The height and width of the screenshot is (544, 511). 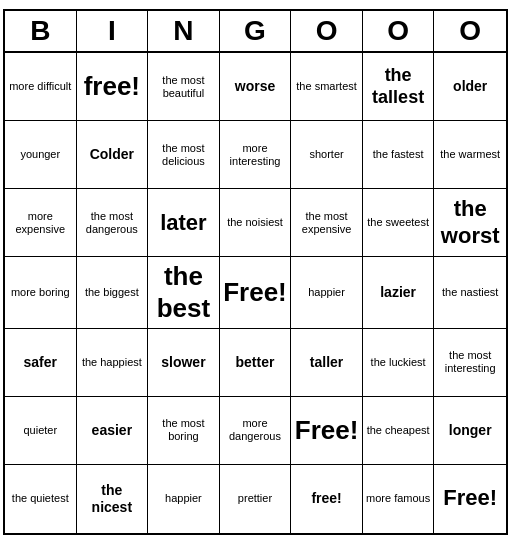 I want to click on bingo-cell: the quietest, so click(x=41, y=499).